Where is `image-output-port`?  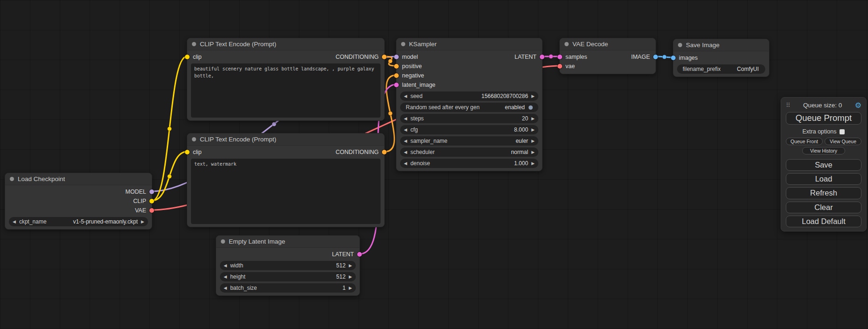
image-output-port is located at coordinates (656, 57).